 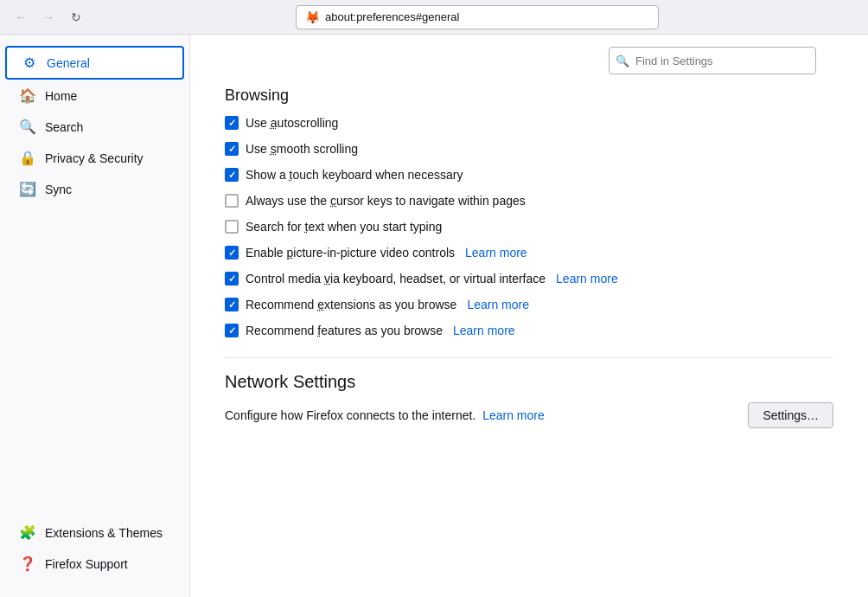 I want to click on address-text: about:preferences#general, so click(x=393, y=17).